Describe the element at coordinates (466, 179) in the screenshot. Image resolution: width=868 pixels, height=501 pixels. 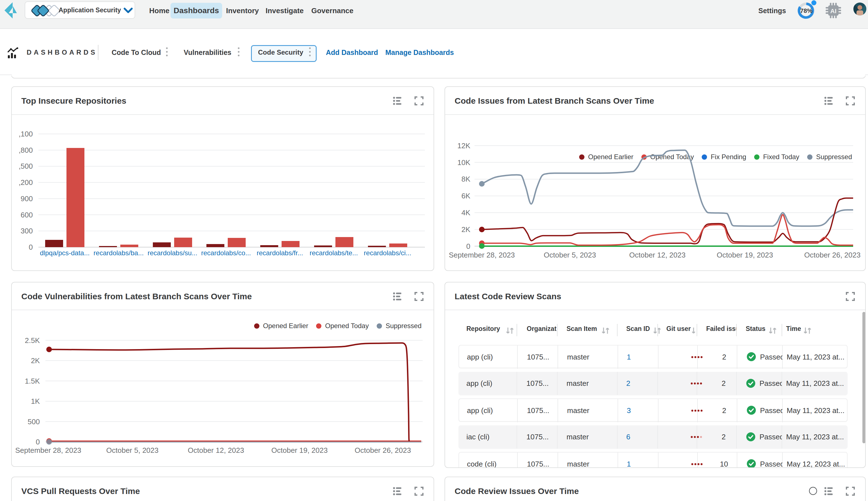
I see `svg-text: 8K` at that location.